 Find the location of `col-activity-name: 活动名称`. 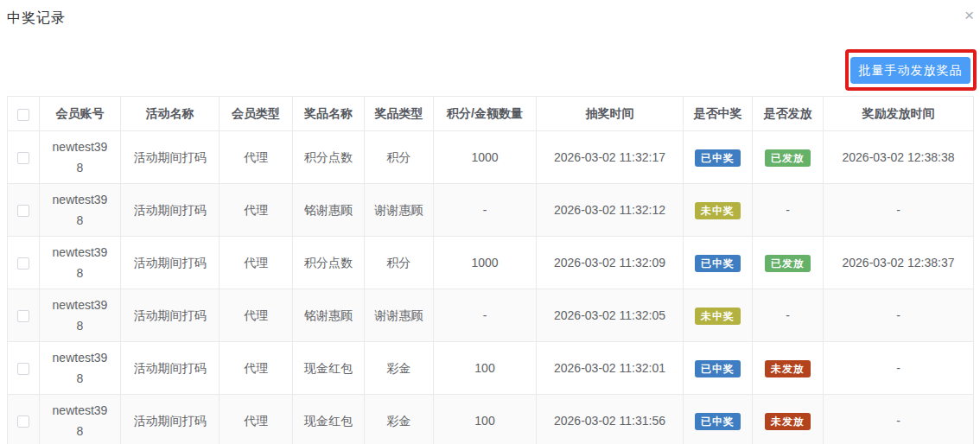

col-activity-name: 活动名称 is located at coordinates (170, 114).